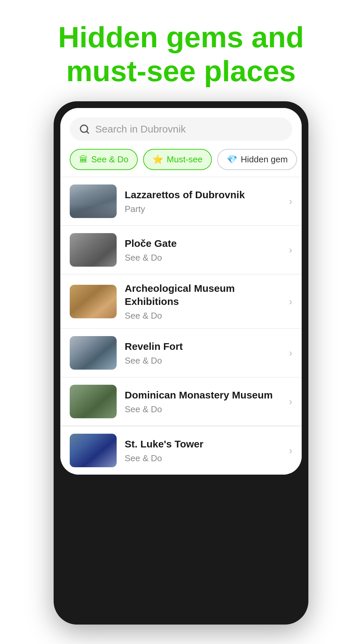  Describe the element at coordinates (203, 409) in the screenshot. I see `item-category-dominican: See & Do` at that location.